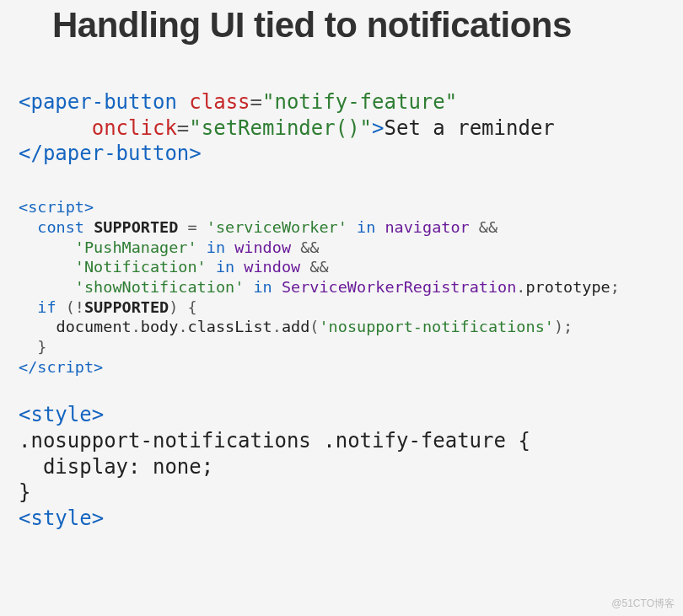  I want to click on tag-open: <script>, so click(56, 207).